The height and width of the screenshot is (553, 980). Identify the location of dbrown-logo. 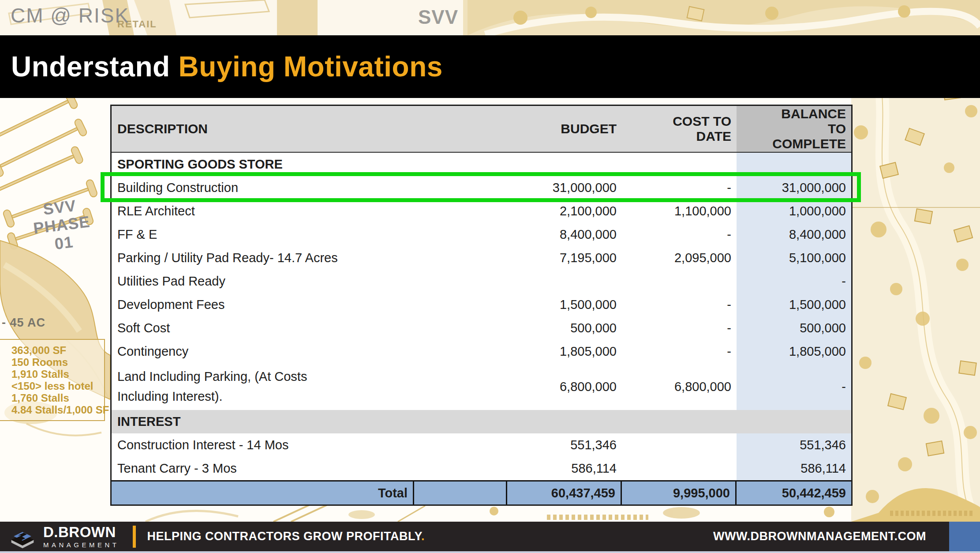
(22, 537).